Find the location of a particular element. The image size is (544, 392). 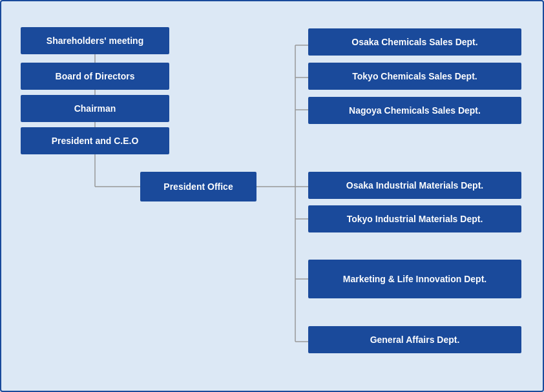

marketing-box: Marketing & Life Innovation Dept. is located at coordinates (415, 279).